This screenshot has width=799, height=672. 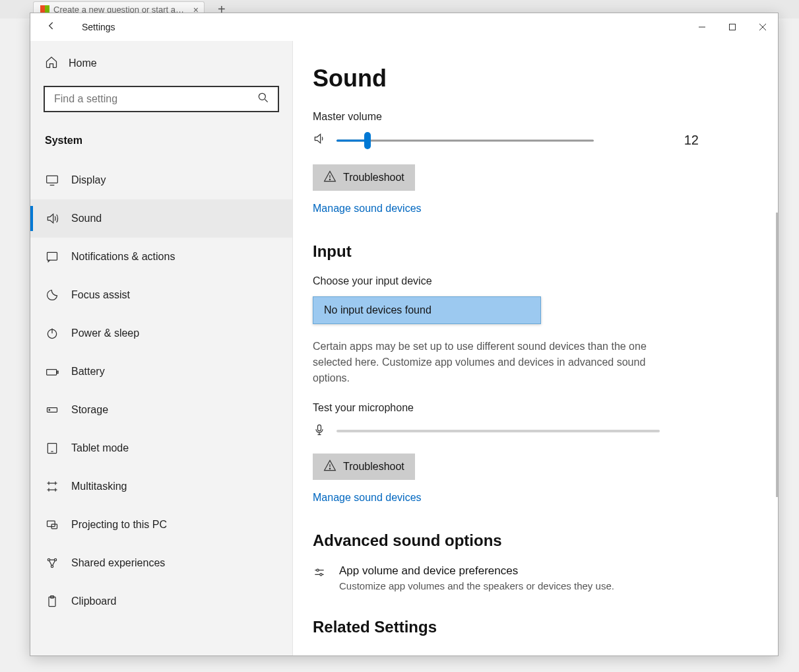 What do you see at coordinates (161, 372) in the screenshot?
I see `sidebar-item-battery: Battery` at bounding box center [161, 372].